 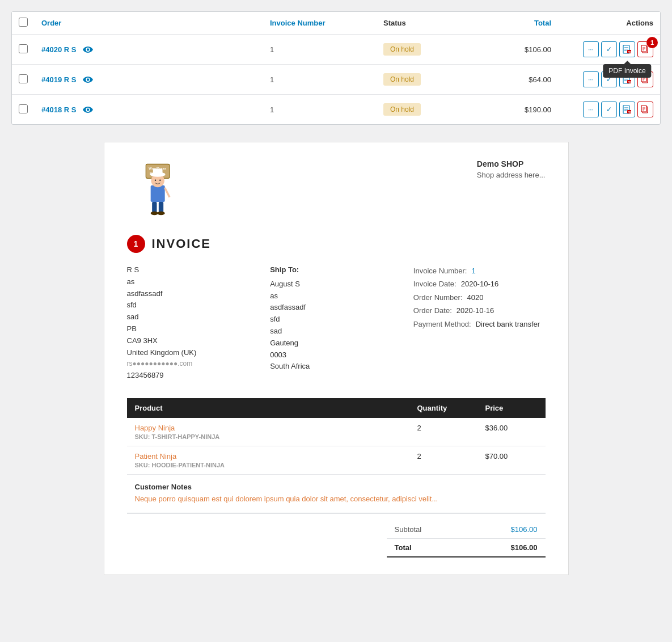 I want to click on col-header-total: Total, so click(x=513, y=23).